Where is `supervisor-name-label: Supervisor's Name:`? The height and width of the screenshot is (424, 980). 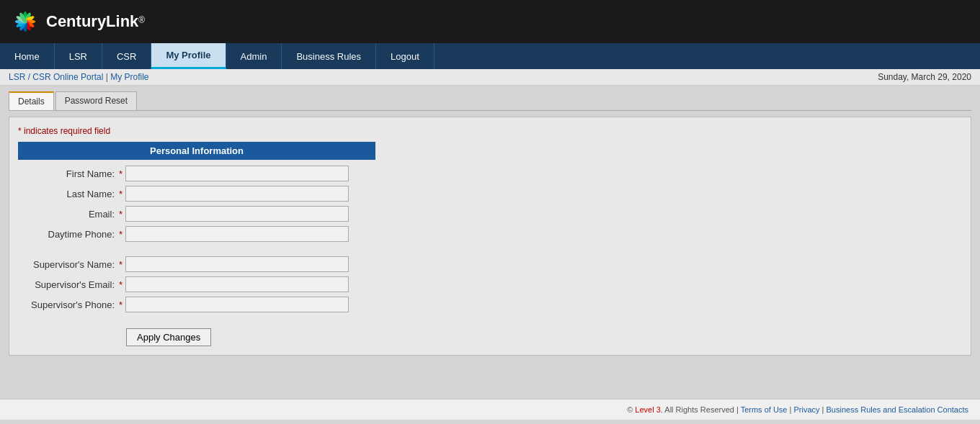 supervisor-name-label: Supervisor's Name: is located at coordinates (68, 265).